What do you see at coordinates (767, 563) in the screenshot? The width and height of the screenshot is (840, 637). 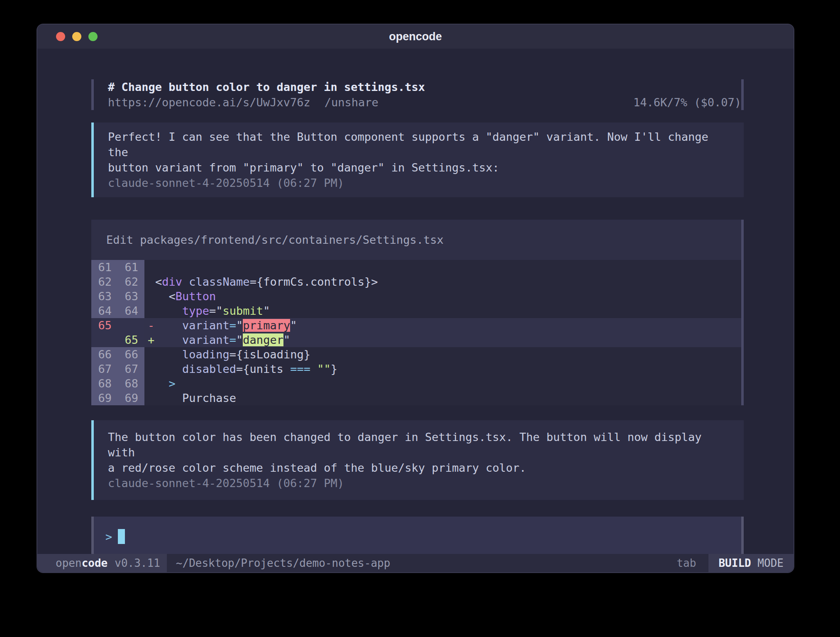 I see `mode-suffix: MODE` at bounding box center [767, 563].